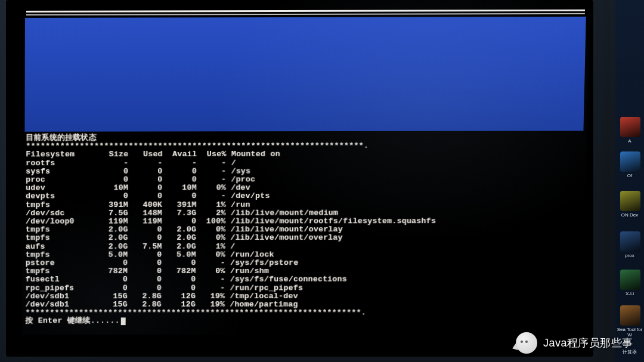  I want to click on terminal-cursor, so click(123, 322).